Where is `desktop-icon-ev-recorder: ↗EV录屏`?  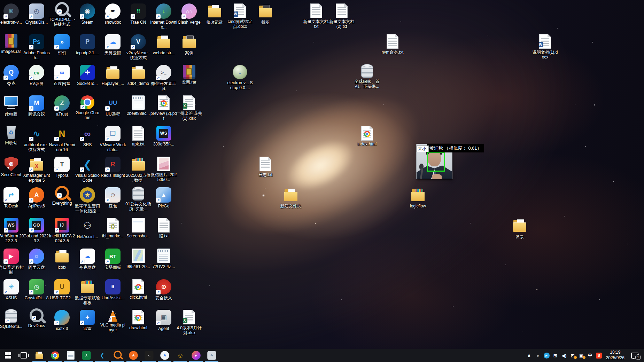
desktop-icon-ev-recorder: ↗EV录屏 is located at coordinates (37, 75).